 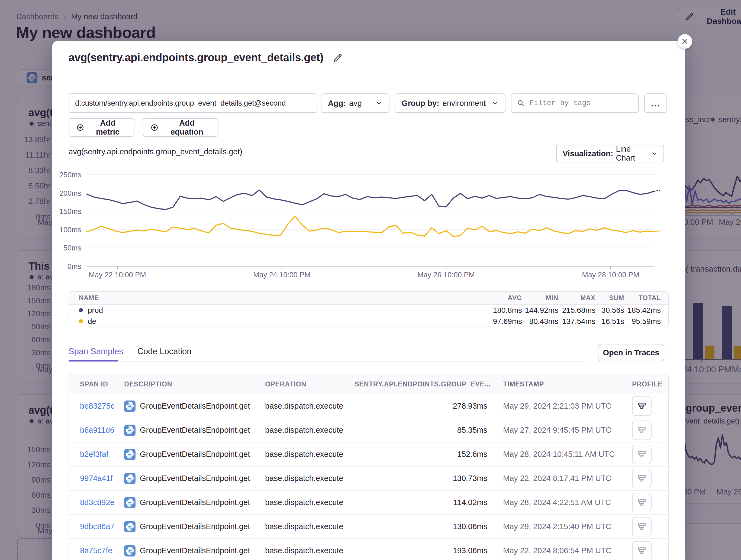 I want to click on svg-text: 50ms, so click(x=72, y=248).